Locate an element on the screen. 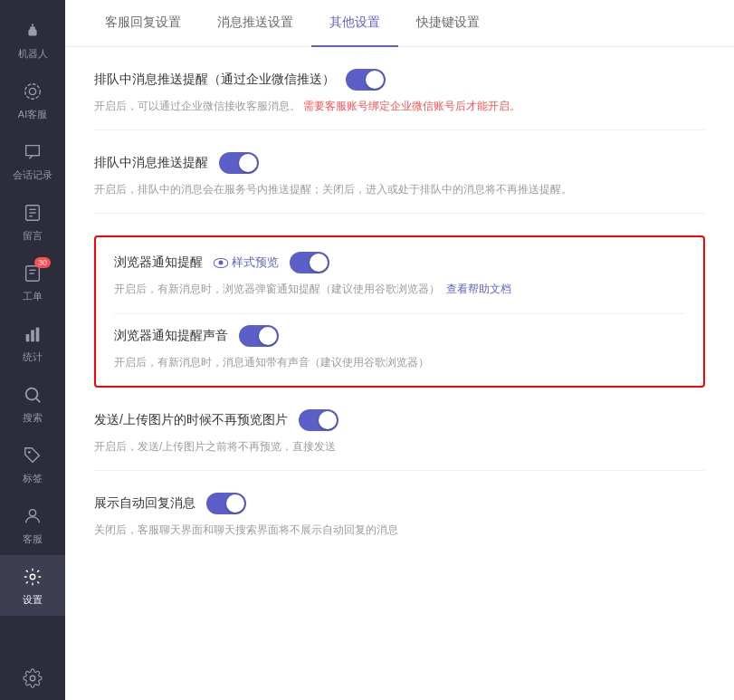 The image size is (734, 700). sidebar-item-chatlog: 会话记录 is located at coordinates (33, 161).